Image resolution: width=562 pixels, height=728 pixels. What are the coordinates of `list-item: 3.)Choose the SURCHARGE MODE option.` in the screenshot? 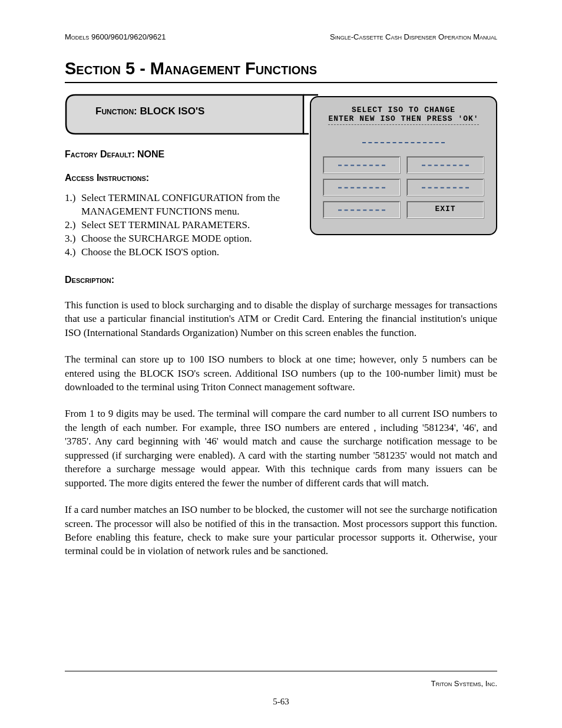 It's located at (184, 239).